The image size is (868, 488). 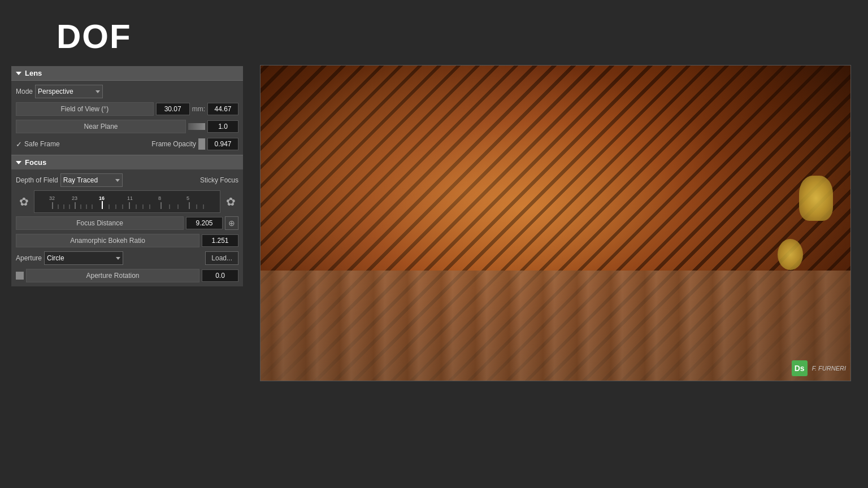 I want to click on aperture-rotation-row: Aperture Rotation, so click(x=127, y=276).